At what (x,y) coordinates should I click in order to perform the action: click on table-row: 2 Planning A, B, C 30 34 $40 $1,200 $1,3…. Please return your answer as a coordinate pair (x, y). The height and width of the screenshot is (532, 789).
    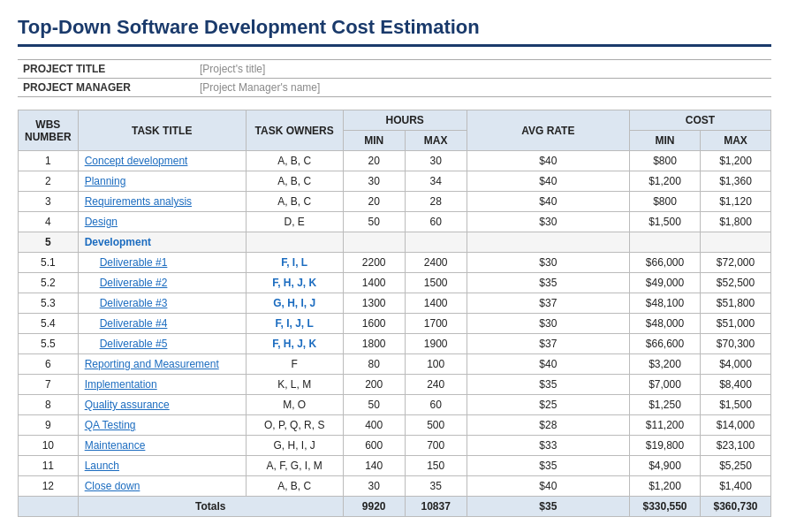
    Looking at the image, I should click on (395, 182).